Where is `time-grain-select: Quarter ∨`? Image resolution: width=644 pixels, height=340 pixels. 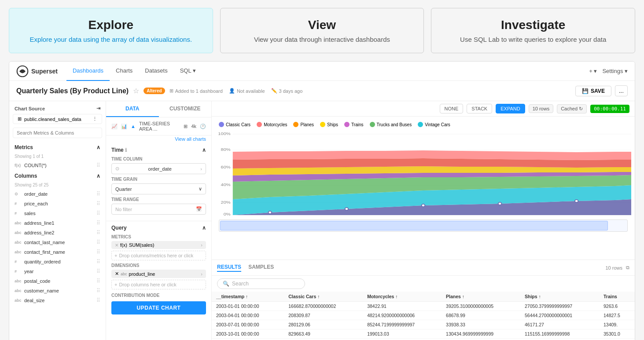
time-grain-select: Quarter ∨ is located at coordinates (158, 189).